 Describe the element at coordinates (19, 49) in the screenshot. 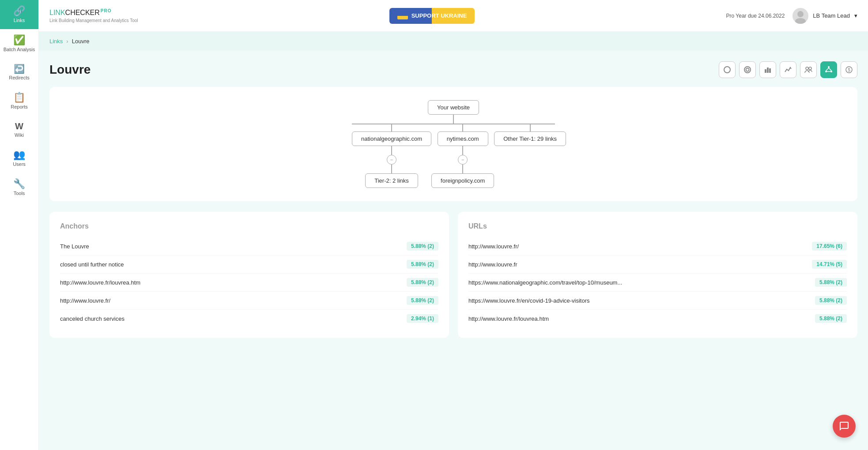

I see `sidebar-item-label: Batch Analysis` at that location.